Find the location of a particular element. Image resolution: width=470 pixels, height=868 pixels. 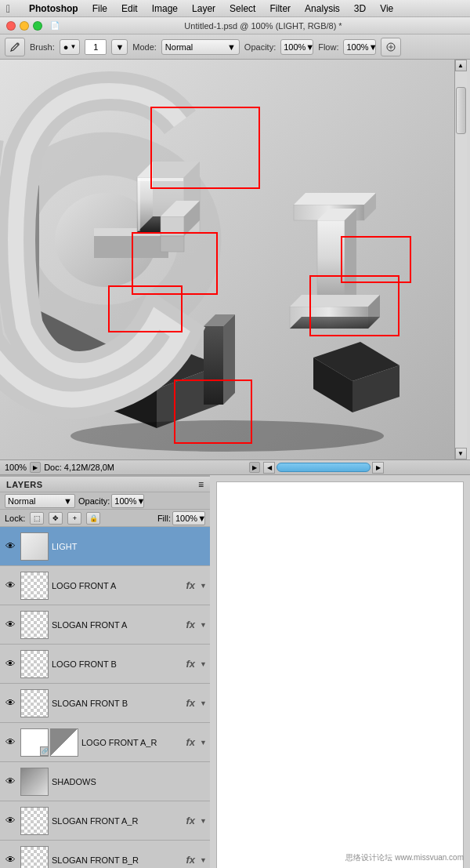

layer-link-icon: 🔗 is located at coordinates (44, 751).